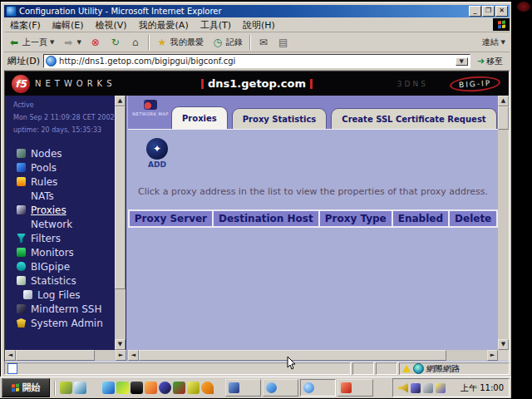  Describe the element at coordinates (32, 42) in the screenshot. I see `back-button: ⬅ 上一頁 ▼` at that location.